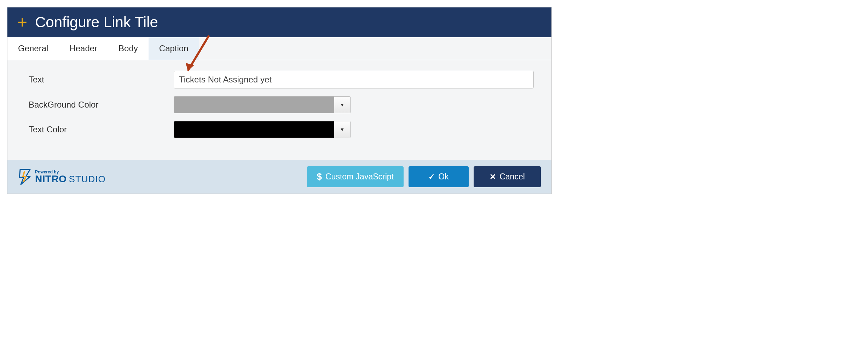 The height and width of the screenshot is (339, 868). I want to click on textcolor-swatch, so click(254, 130).